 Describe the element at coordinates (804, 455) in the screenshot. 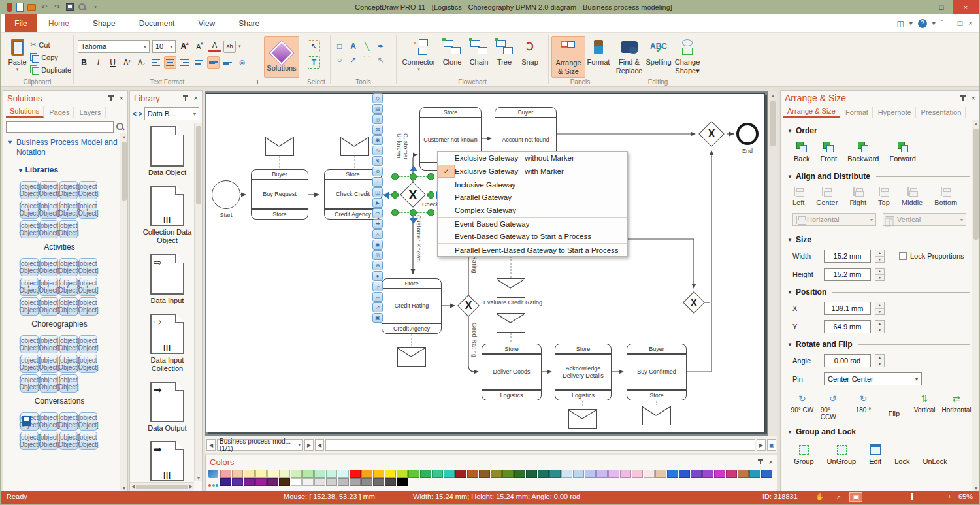

I see `group-lock-button: Group` at that location.